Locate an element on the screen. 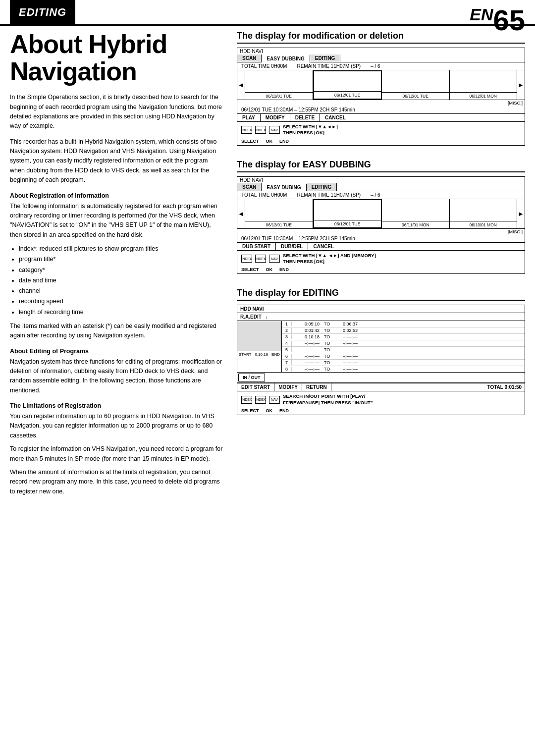 Image resolution: width=535 pixels, height=756 pixels. hdd-thumb-item: 06/11/01 MON is located at coordinates (416, 214).